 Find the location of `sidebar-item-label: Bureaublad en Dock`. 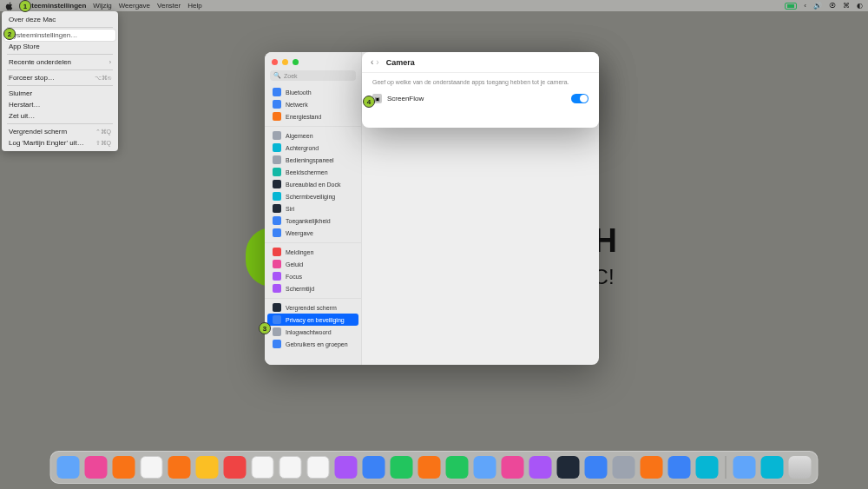

sidebar-item-label: Bureaublad en Dock is located at coordinates (312, 184).